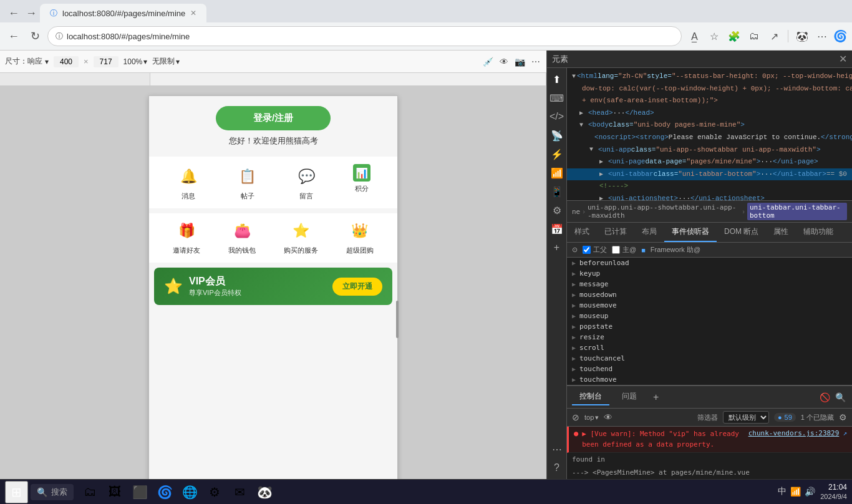 This screenshot has height=504, width=852. What do you see at coordinates (843, 417) in the screenshot?
I see `console-settings-btn: ⚙` at bounding box center [843, 417].